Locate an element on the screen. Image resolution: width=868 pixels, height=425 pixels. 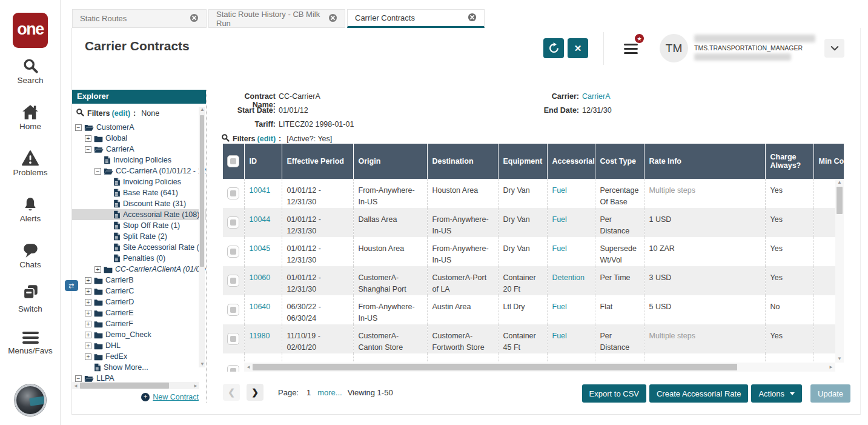
tree-item: −CC-CarrierA (01/01/12 - 12/ is located at coordinates (139, 171).